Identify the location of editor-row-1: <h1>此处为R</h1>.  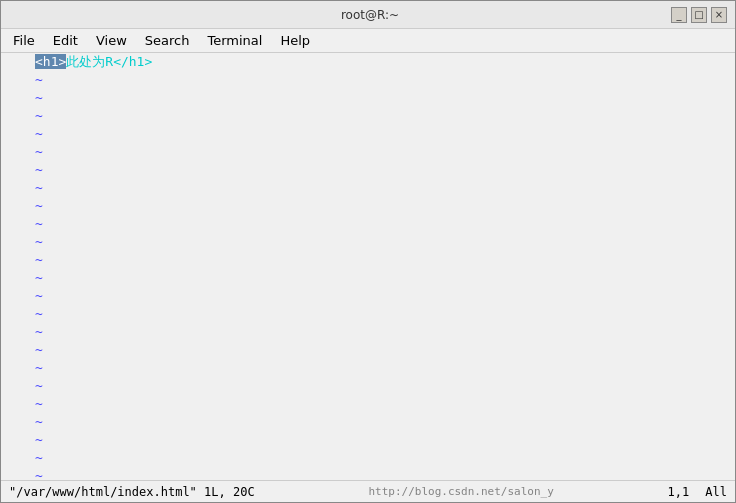
(368, 62).